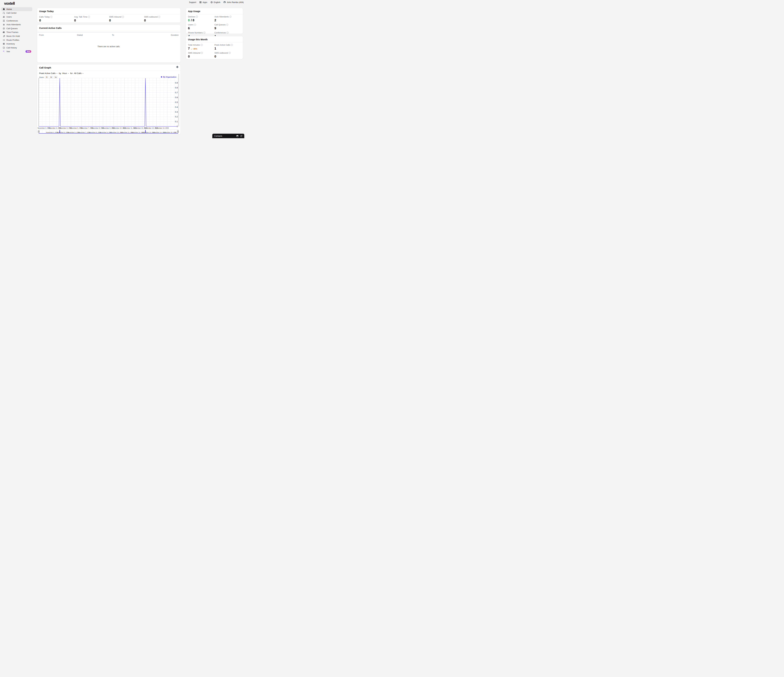 The height and width of the screenshot is (677, 784). I want to click on for-label: for, so click(72, 73).